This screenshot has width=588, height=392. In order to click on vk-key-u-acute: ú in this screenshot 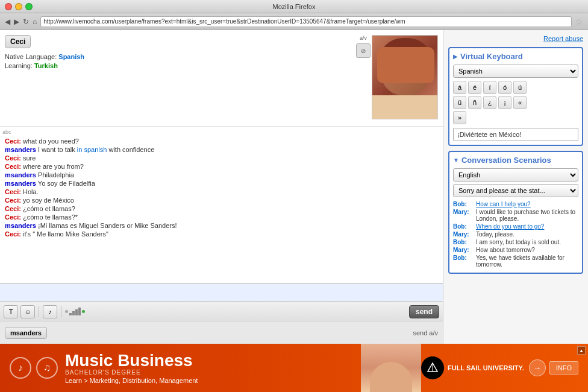, I will do `click(520, 87)`.